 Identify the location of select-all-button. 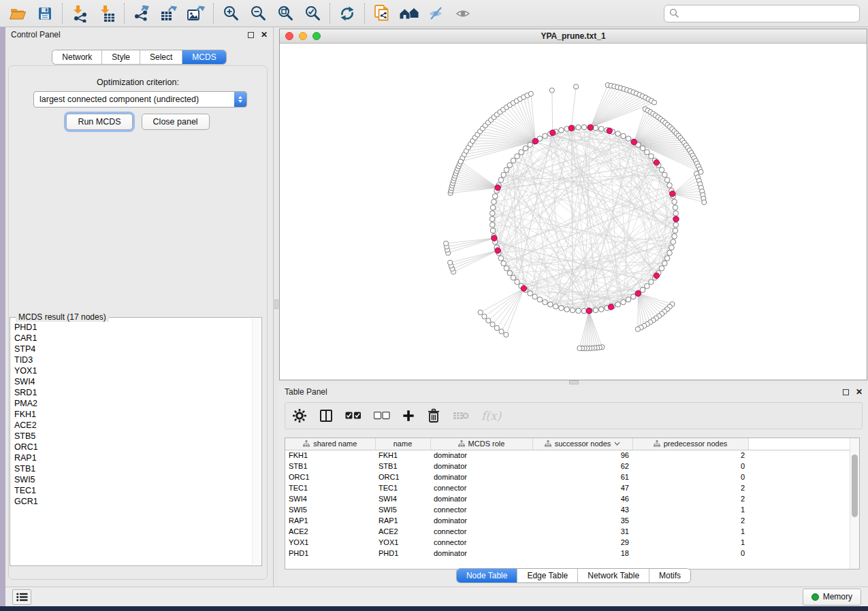
(353, 416).